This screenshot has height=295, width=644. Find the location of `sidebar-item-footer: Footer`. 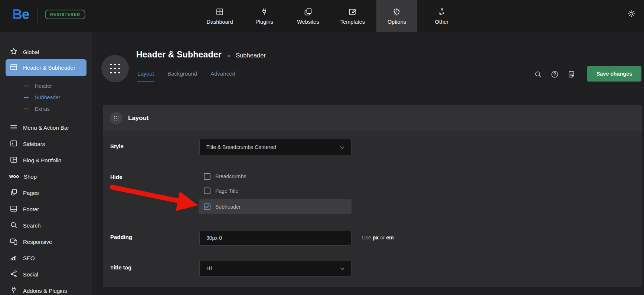

sidebar-item-footer: Footer is located at coordinates (46, 209).